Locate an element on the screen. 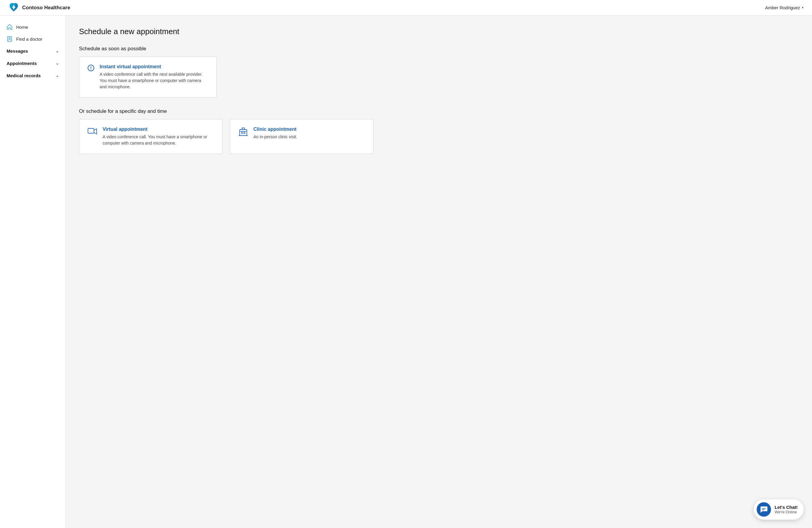 The height and width of the screenshot is (528, 812). instant-card-content: Instant virtual appointment A video conf… is located at coordinates (154, 77).